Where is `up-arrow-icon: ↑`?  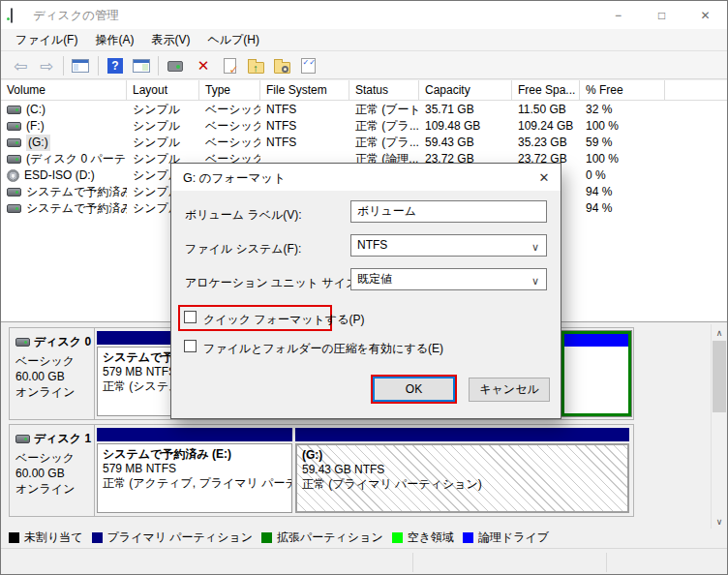
up-arrow-icon: ↑ is located at coordinates (256, 68).